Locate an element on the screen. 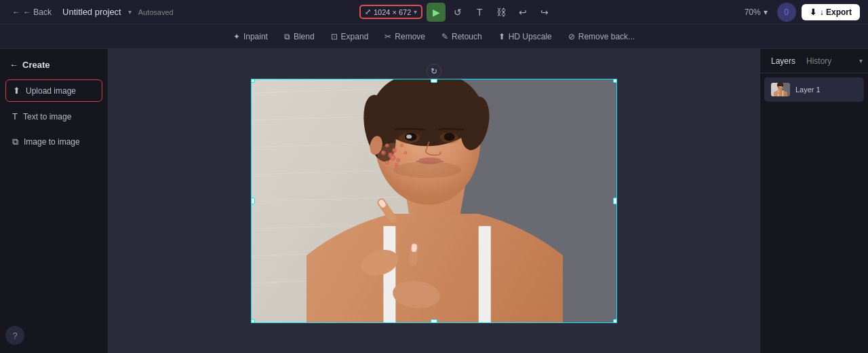 The width and height of the screenshot is (868, 353). remove-tool: ✂ Remove is located at coordinates (405, 37).